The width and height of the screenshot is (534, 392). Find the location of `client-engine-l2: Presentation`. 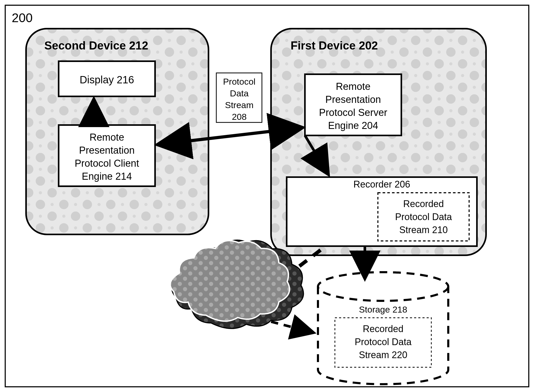

client-engine-l2: Presentation is located at coordinates (107, 150).